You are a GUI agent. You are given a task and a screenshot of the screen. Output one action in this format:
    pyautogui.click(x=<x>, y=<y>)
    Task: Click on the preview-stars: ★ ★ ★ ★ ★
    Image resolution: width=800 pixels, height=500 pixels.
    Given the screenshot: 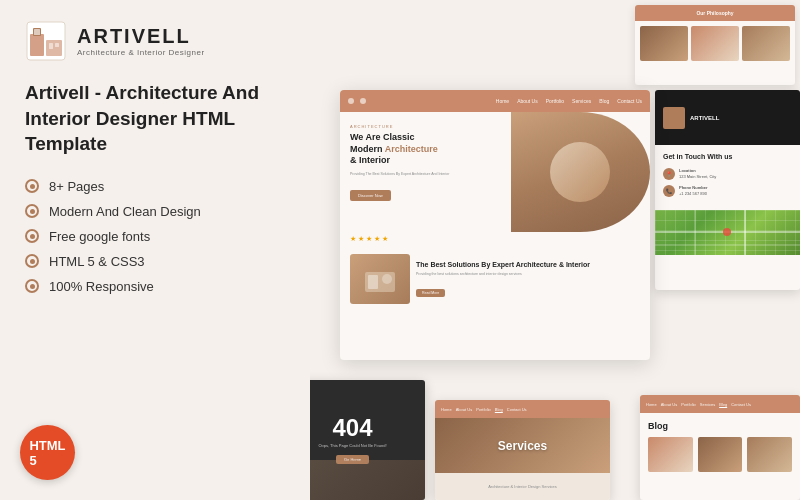 What is the action you would take?
    pyautogui.click(x=495, y=239)
    